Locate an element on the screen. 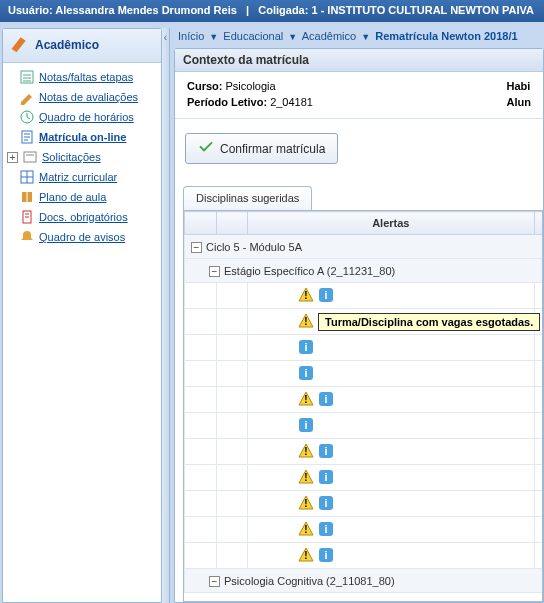 The image size is (544, 603). sidebar-item-label: Quadro de avisos is located at coordinates (82, 237).